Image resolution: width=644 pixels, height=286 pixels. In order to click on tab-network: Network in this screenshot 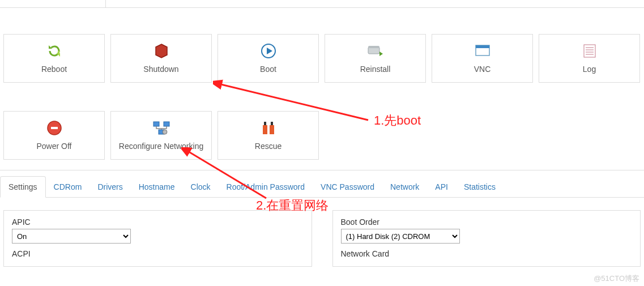, I will do `click(404, 187)`.